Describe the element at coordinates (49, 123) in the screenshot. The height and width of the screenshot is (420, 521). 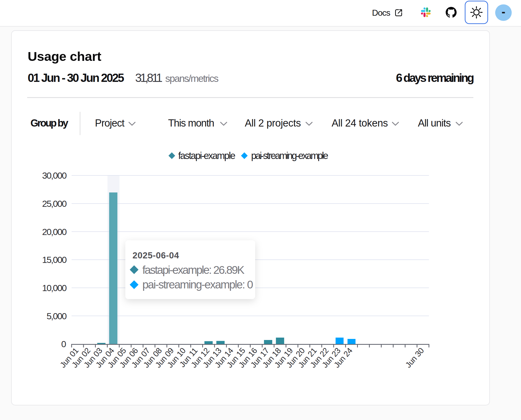
I see `svg-text: Group by` at that location.